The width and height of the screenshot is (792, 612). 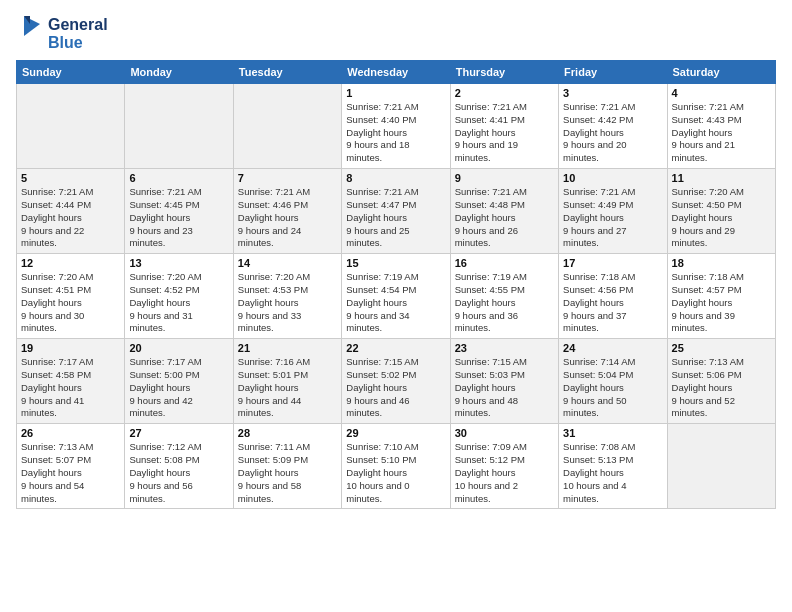 I want to click on day-number: 1, so click(x=396, y=93).